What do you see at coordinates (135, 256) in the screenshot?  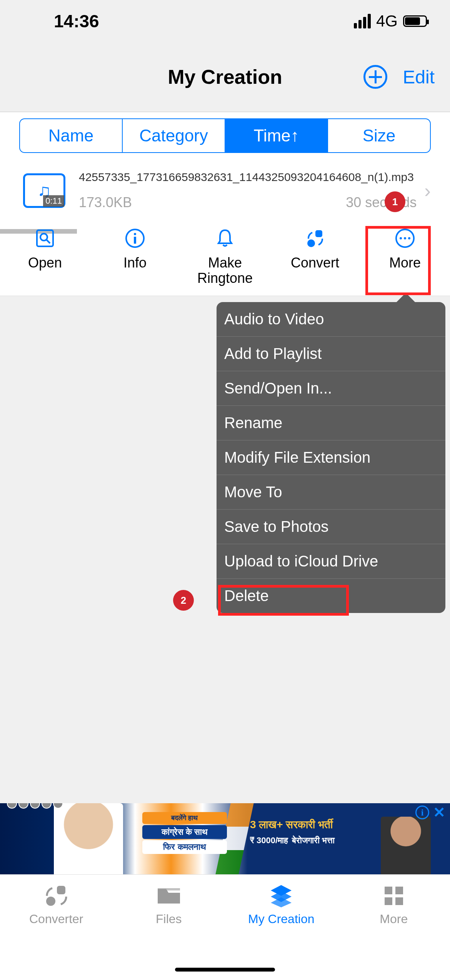 I see `info-button: Info` at bounding box center [135, 256].